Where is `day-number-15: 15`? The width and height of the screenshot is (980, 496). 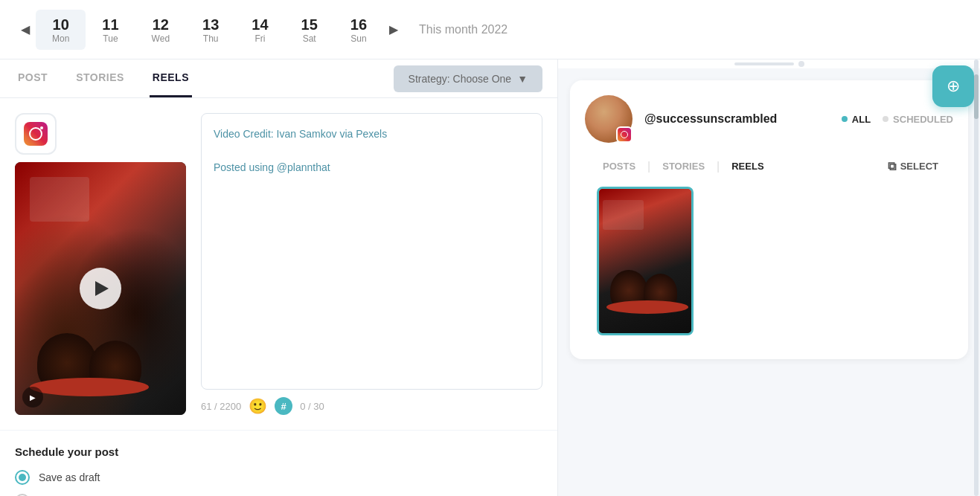 day-number-15: 15 is located at coordinates (310, 25).